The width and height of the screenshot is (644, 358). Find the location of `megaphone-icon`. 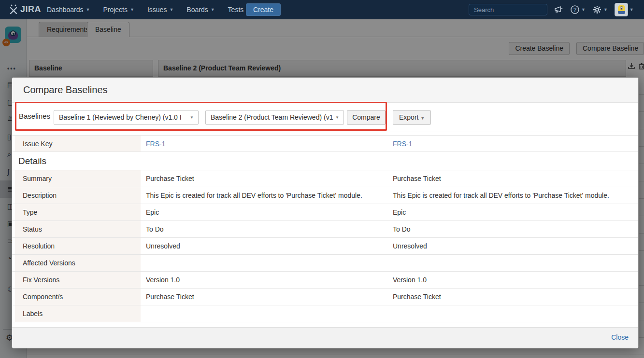

megaphone-icon is located at coordinates (558, 10).